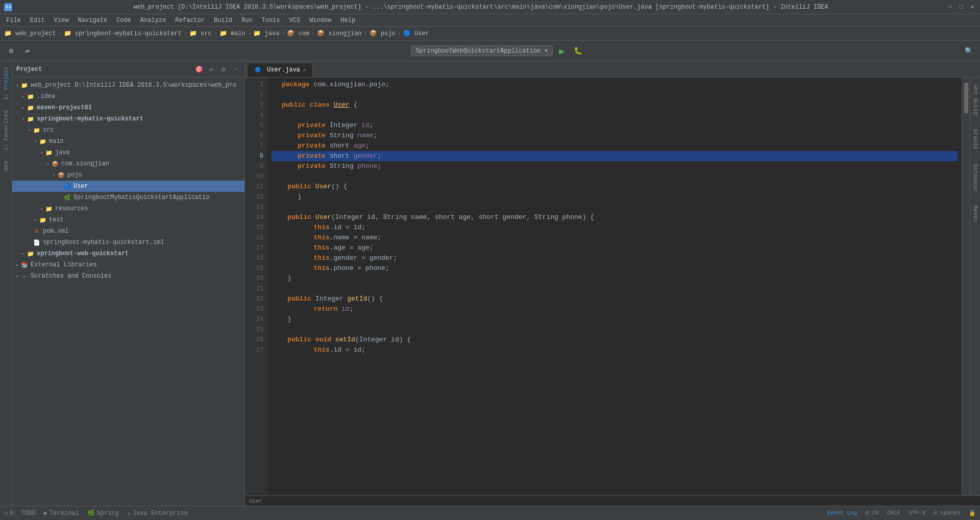 The height and width of the screenshot is (520, 980). Describe the element at coordinates (339, 34) in the screenshot. I see `breadcrumb-item-xiongjian: 📦 xiongjian` at that location.